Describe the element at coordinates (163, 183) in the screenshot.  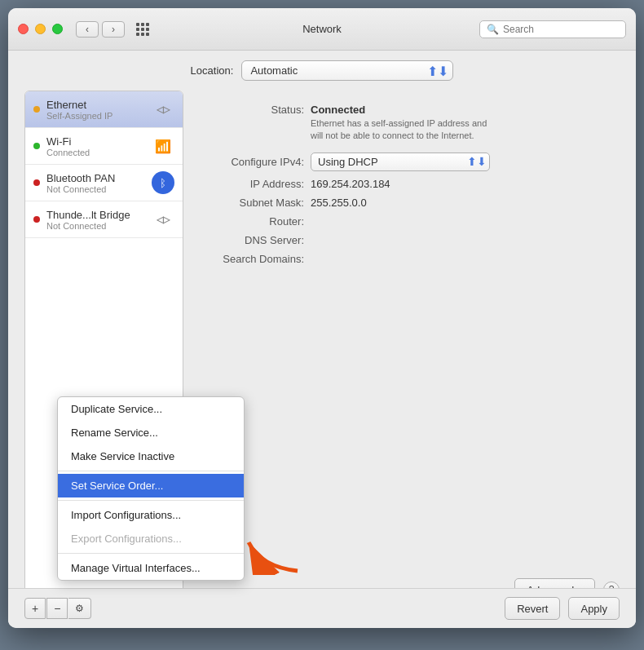
I see `bluetooth-icon: ᛒ` at that location.